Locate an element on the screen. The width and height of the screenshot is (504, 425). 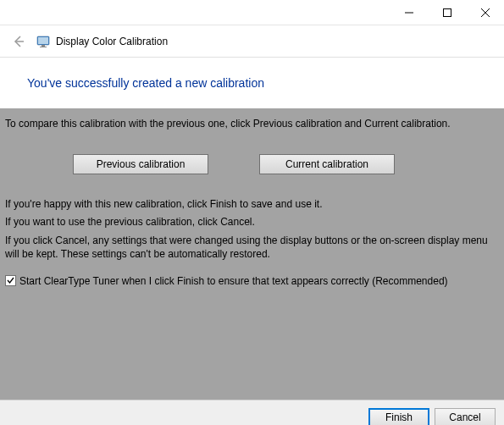
cleartype-checkbox-row: Start ClearType Tuner when I click Finis… is located at coordinates (252, 281).